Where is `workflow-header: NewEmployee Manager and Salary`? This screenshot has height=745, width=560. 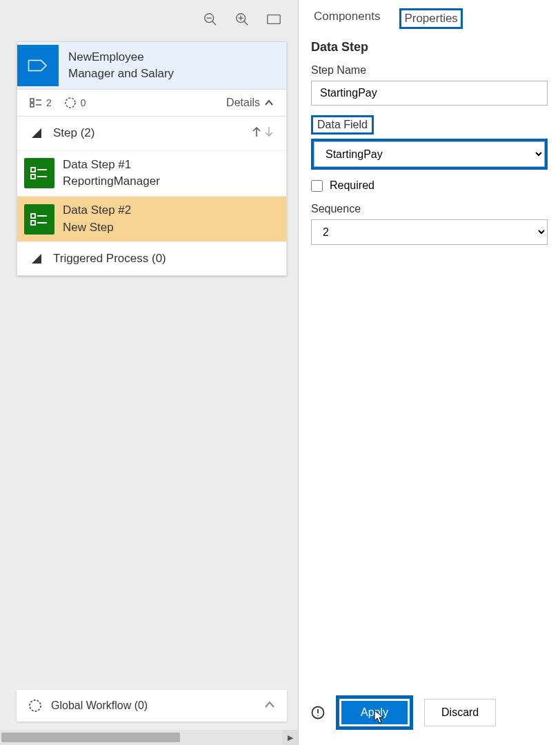 workflow-header: NewEmployee Manager and Salary is located at coordinates (152, 66).